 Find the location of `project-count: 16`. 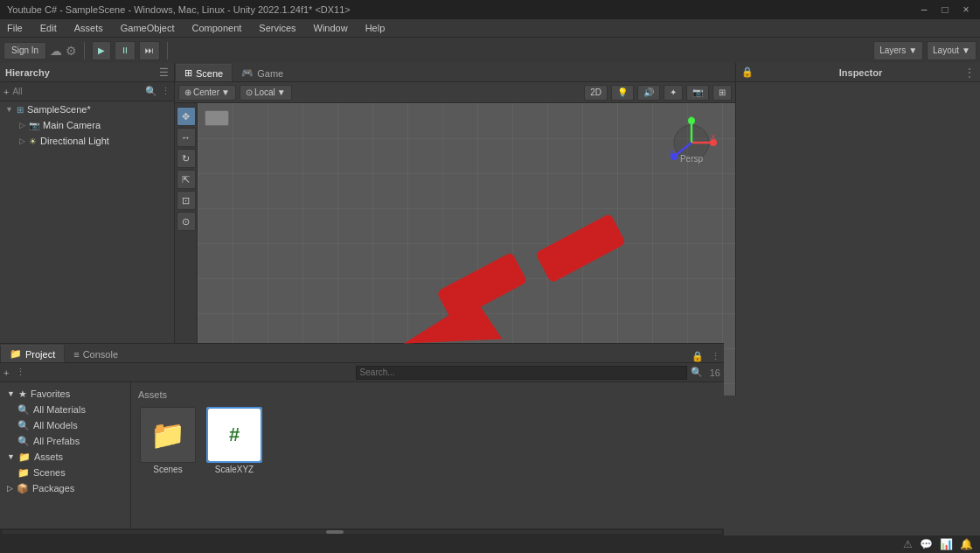

project-count: 16 is located at coordinates (715, 373).